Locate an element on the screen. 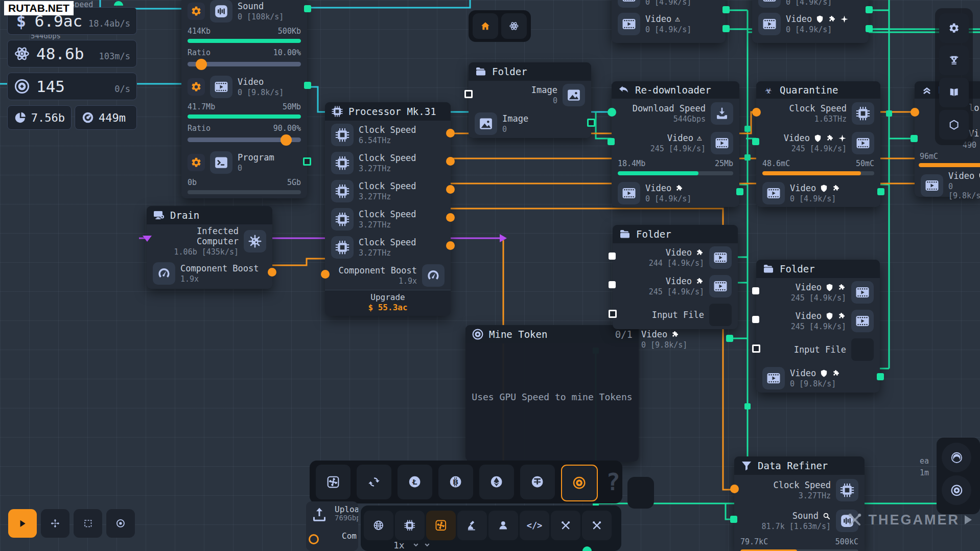 This screenshot has width=980, height=551. tools2-build-button is located at coordinates (597, 525).